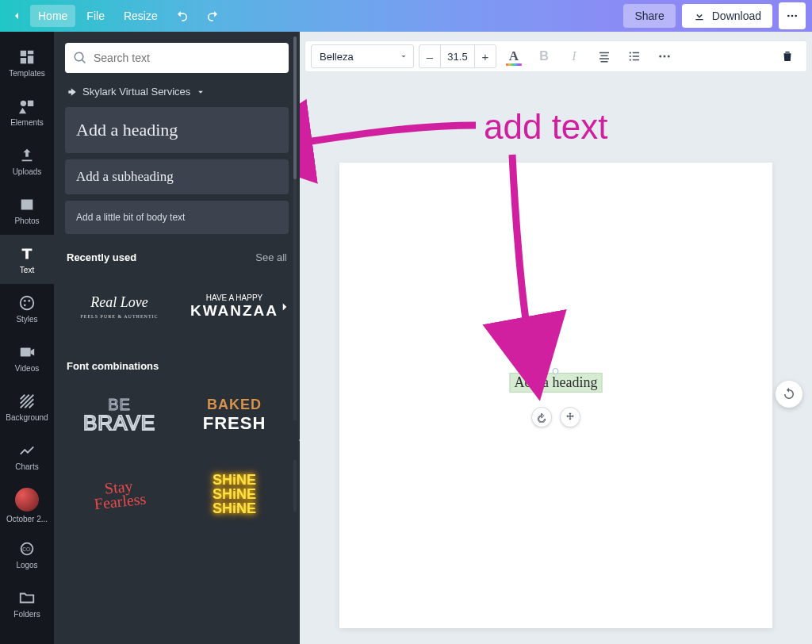 The image size is (812, 644). I want to click on share-button: Share, so click(649, 16).